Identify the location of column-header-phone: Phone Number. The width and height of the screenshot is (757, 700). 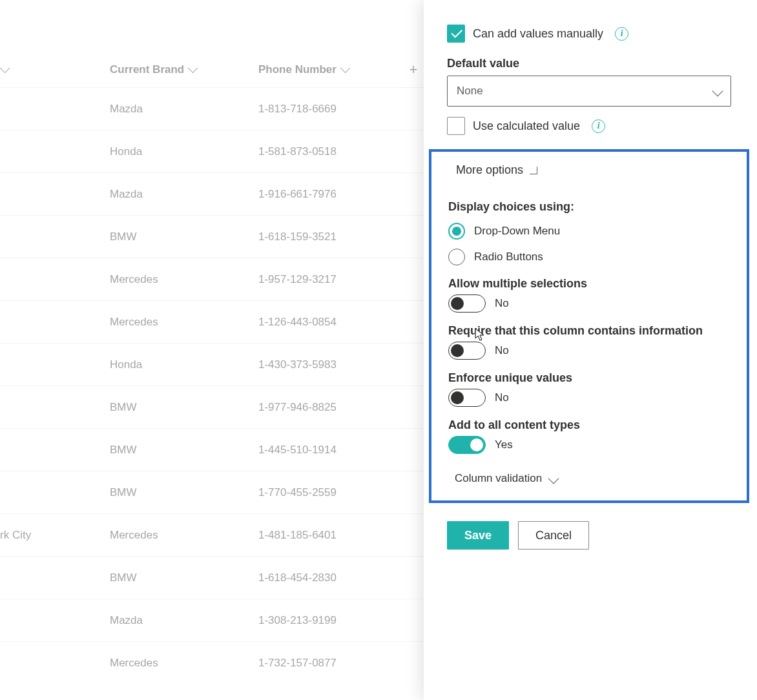
(329, 70).